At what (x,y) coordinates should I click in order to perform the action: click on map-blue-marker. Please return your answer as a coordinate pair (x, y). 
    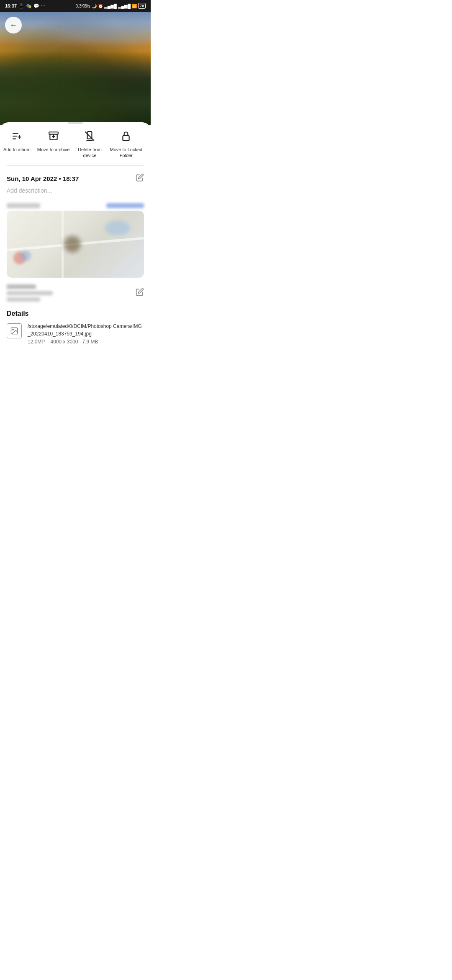
    Looking at the image, I should click on (26, 255).